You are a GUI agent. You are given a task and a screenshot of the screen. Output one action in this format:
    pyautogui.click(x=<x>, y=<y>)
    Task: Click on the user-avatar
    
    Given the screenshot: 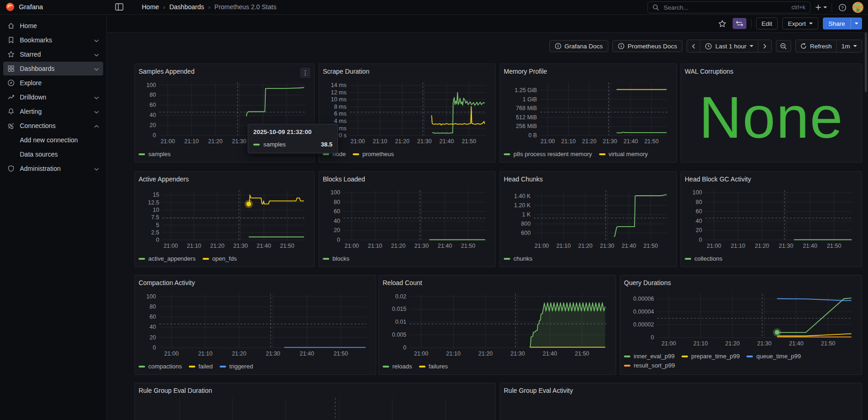 What is the action you would take?
    pyautogui.click(x=858, y=7)
    